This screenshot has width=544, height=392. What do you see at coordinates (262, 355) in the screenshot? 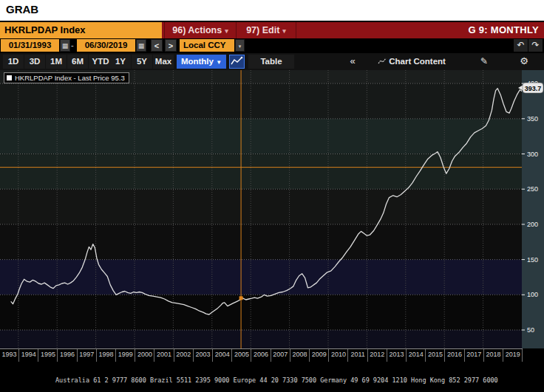
I see `x-axis-year-labels: 1993199419951996199719981999200020012002…` at bounding box center [262, 355].